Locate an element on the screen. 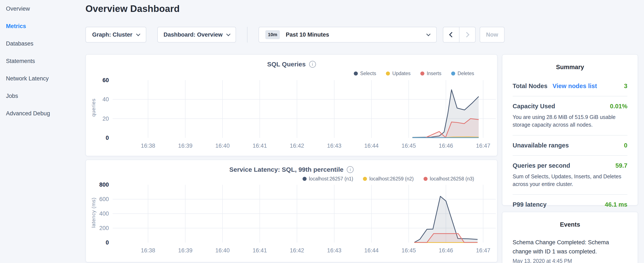  legend-item: localhost:26258 (n3) is located at coordinates (449, 179).